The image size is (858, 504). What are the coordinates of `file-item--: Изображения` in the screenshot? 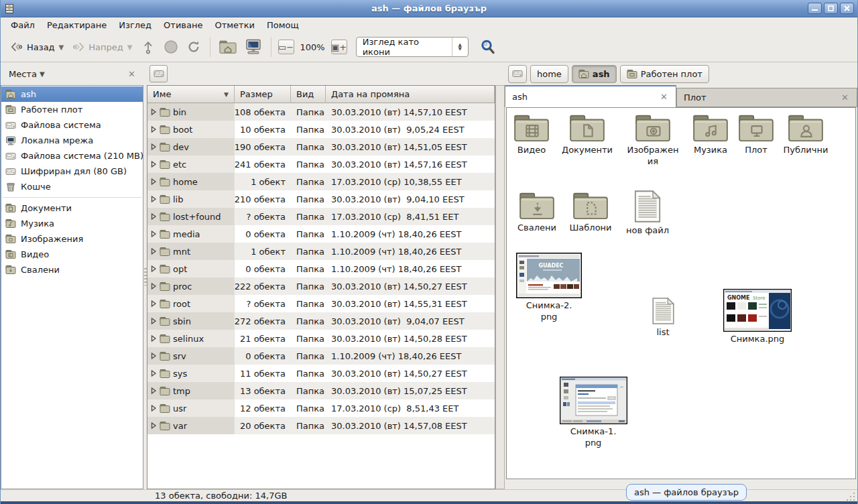 It's located at (653, 141).